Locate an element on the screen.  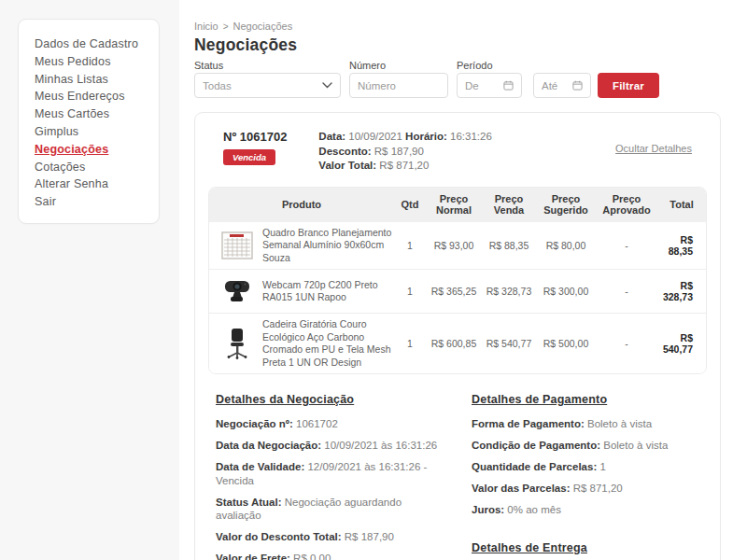
preco-normal-value: R$ 93,00 is located at coordinates (454, 245).